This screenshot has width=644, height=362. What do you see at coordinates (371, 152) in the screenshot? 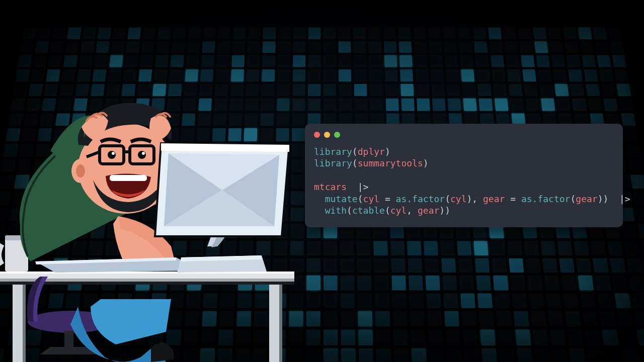
I see `code-token: dplyr` at bounding box center [371, 152].